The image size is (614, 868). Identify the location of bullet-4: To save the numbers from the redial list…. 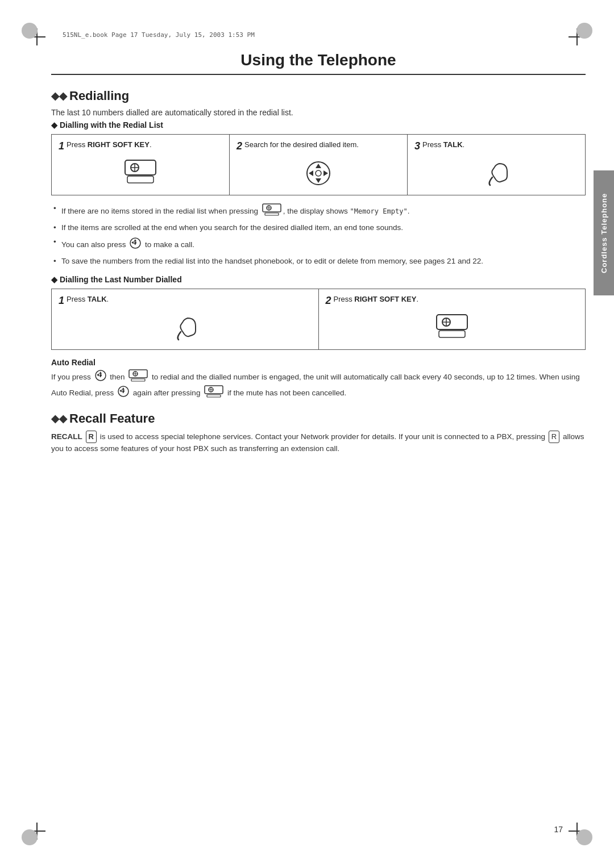
(318, 261).